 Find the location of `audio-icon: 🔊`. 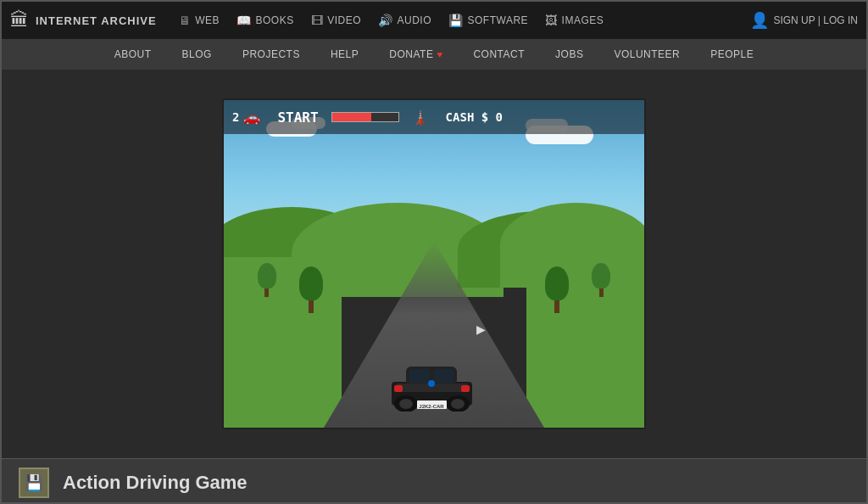

audio-icon: 🔊 is located at coordinates (386, 20).